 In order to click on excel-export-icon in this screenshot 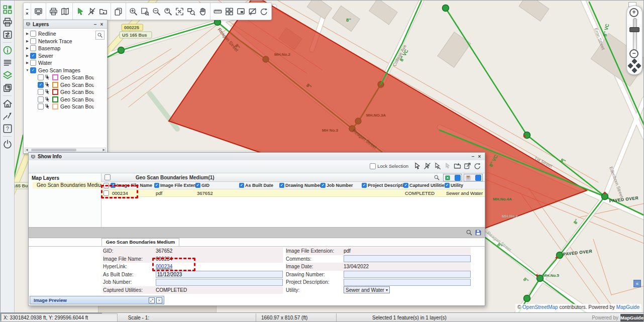, I will do `click(448, 178)`.